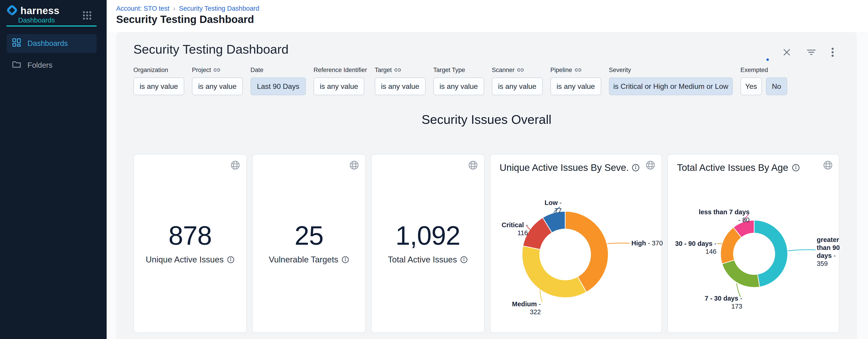  Describe the element at coordinates (400, 70) in the screenshot. I see `filter-label: Target` at that location.